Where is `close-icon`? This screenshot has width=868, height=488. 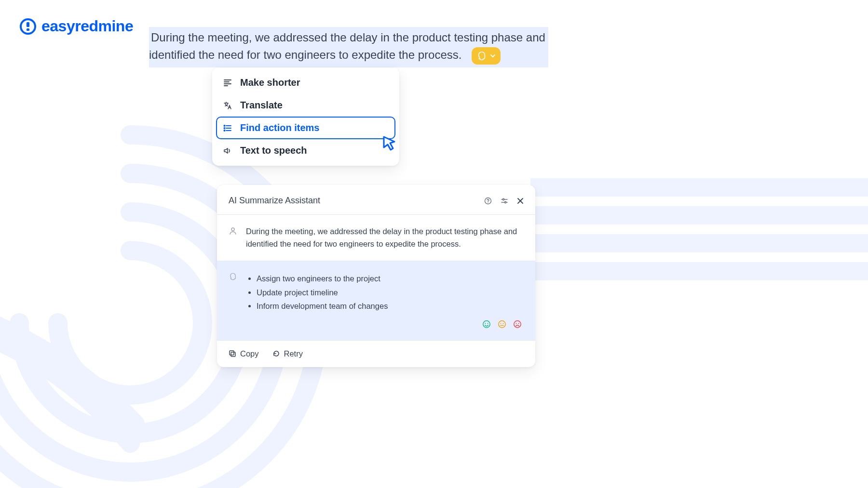 close-icon is located at coordinates (520, 201).